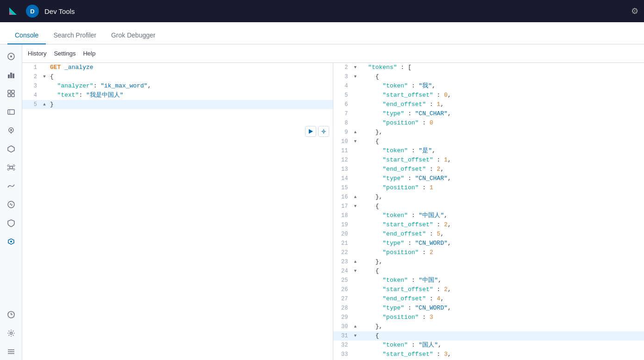  Describe the element at coordinates (489, 243) in the screenshot. I see `right-line-21: 21 "type" : "CN_WORD",` at that location.